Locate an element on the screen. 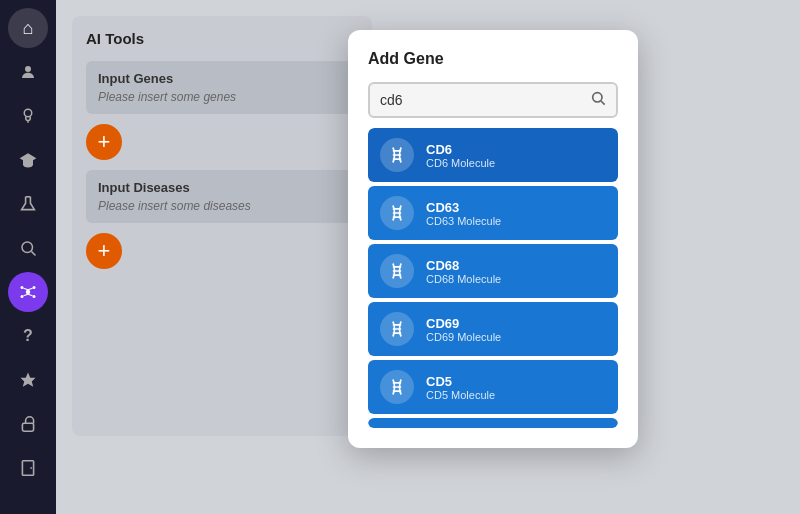 This screenshot has width=800, height=514. dna-icon-cd63 is located at coordinates (397, 213).